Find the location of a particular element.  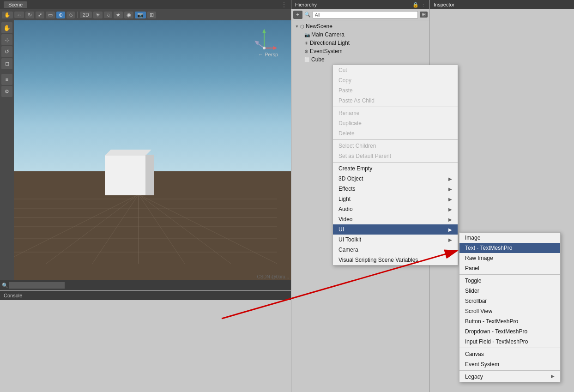

move-tool: ↔ is located at coordinates (19, 15).